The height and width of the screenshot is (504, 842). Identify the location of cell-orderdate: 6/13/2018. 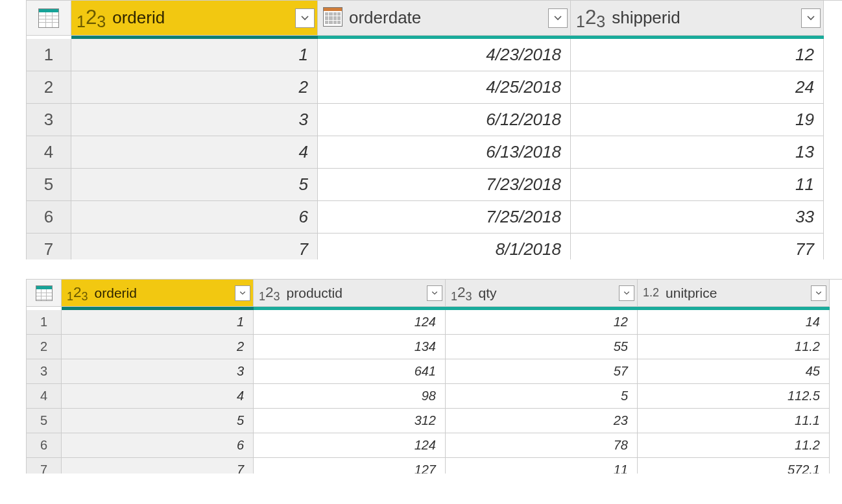
(444, 152).